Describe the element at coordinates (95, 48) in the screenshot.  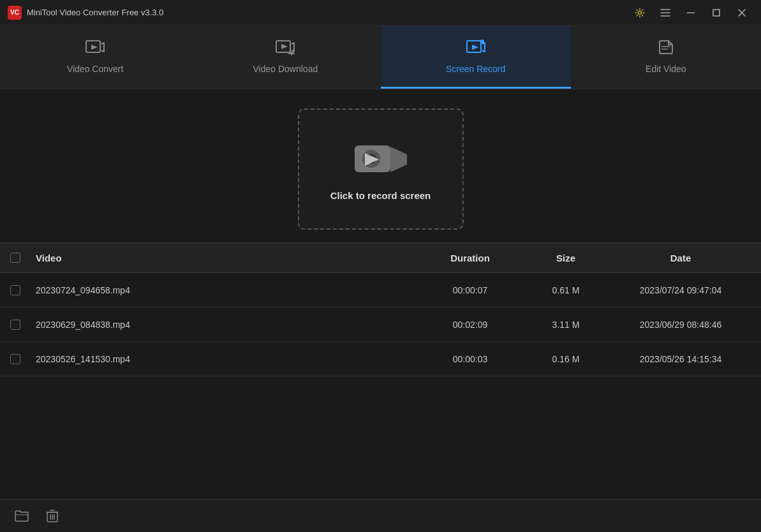
I see `video-convert-icon` at that location.